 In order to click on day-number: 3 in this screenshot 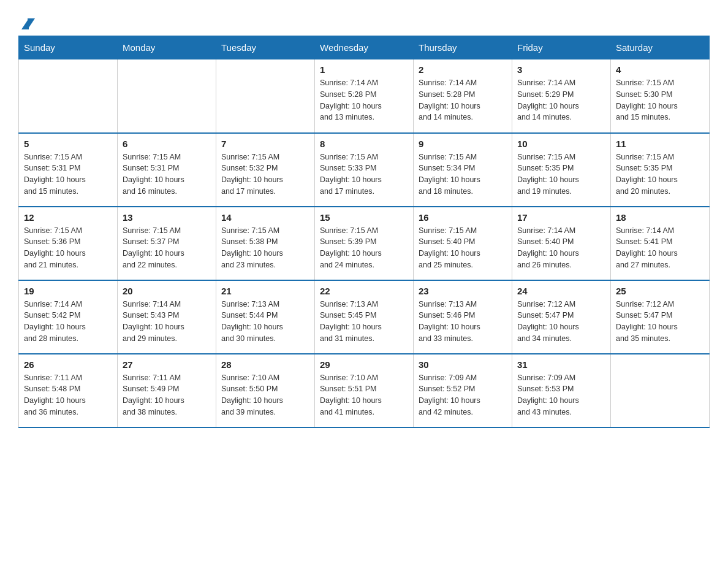, I will do `click(561, 70)`.